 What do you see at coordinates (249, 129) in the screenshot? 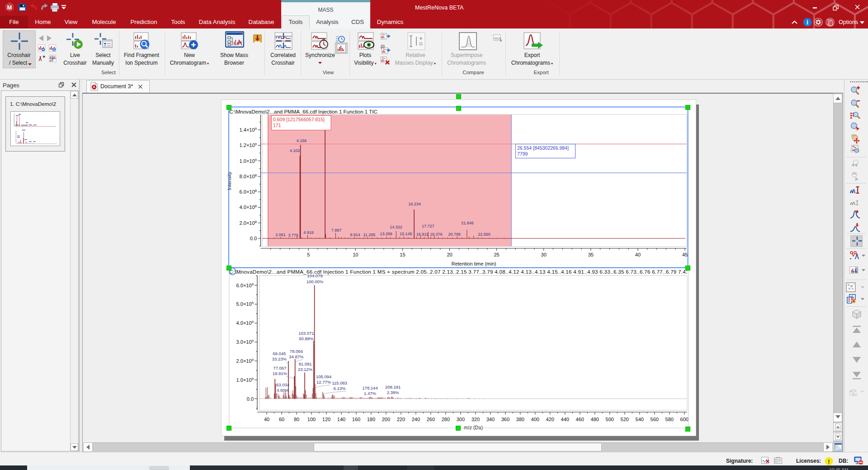
I see `svg-text: 1.4×109` at bounding box center [249, 129].